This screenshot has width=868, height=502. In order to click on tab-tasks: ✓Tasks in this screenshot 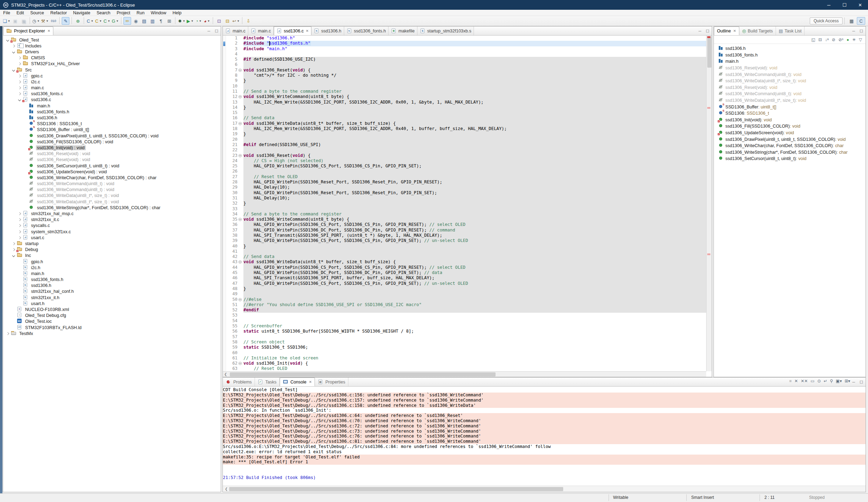, I will do `click(267, 382)`.